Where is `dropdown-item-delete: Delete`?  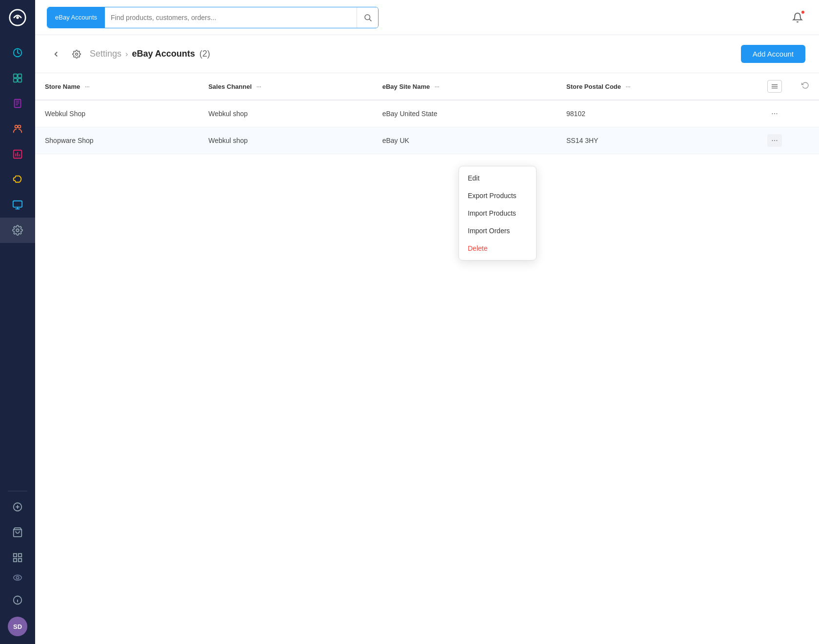
dropdown-item-delete: Delete is located at coordinates (498, 248).